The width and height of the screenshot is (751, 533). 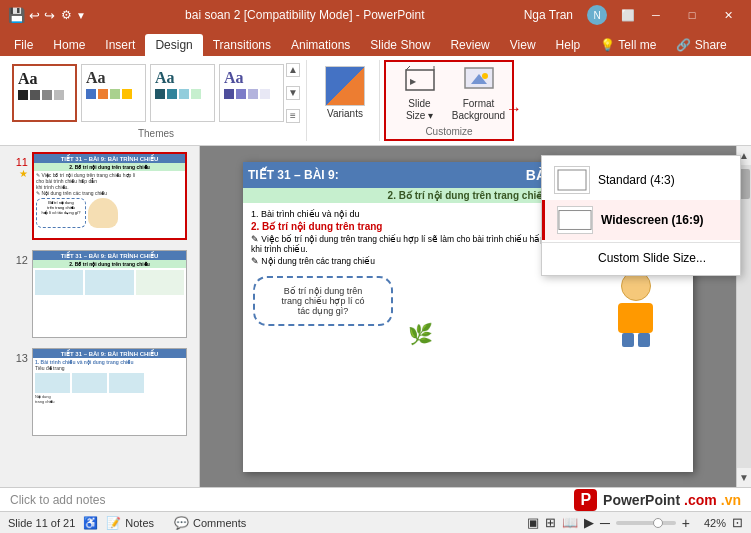 What do you see at coordinates (470, 45) in the screenshot?
I see `tab-review: Review` at bounding box center [470, 45].